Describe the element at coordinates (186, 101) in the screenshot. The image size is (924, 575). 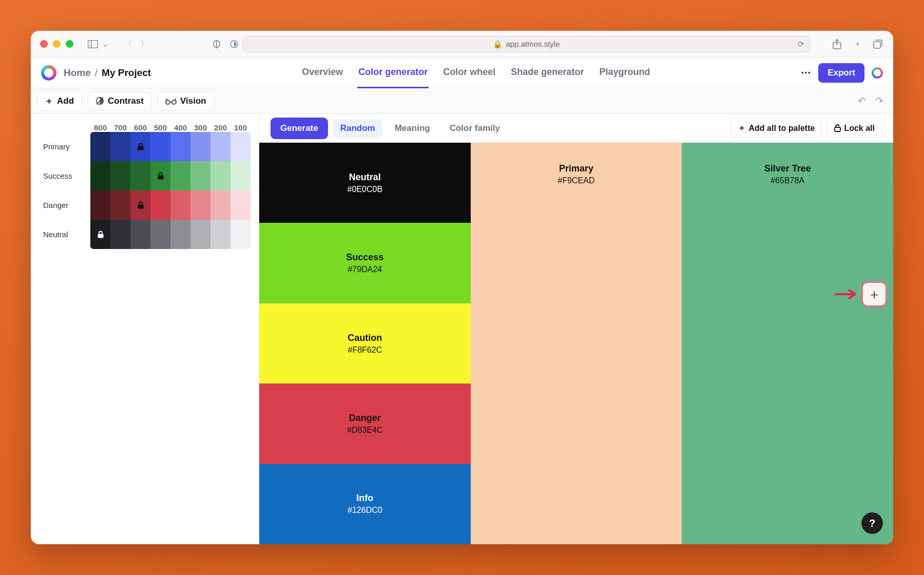
I see `vision-button: Vision` at that location.